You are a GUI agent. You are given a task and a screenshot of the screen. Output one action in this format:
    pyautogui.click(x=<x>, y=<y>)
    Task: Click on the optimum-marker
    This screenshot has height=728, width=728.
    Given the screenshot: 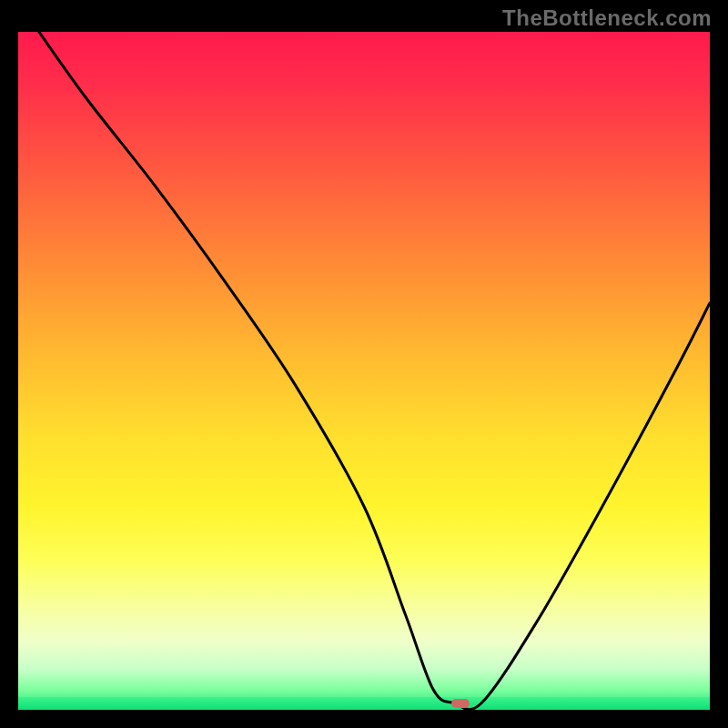 What is the action you would take?
    pyautogui.click(x=460, y=703)
    